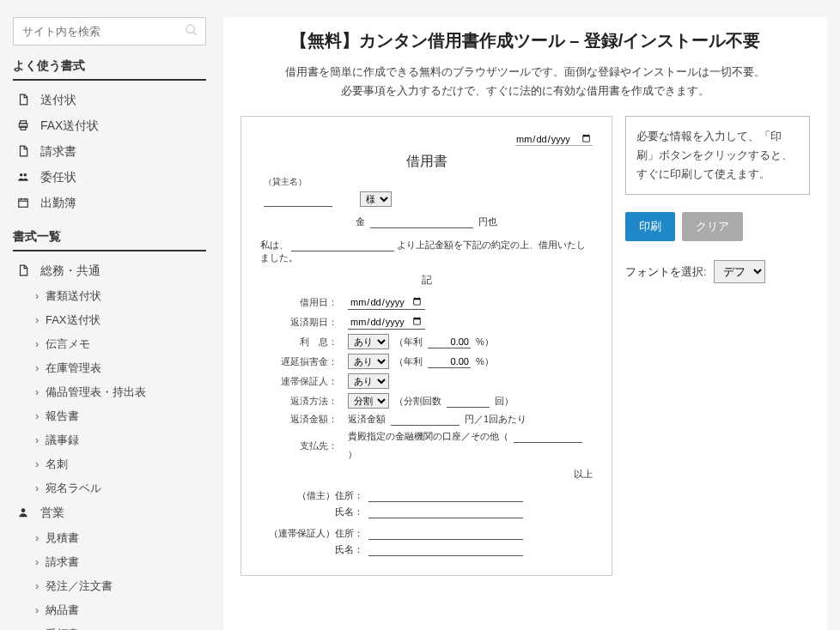  What do you see at coordinates (361, 221) in the screenshot?
I see `kin-label: 金` at bounding box center [361, 221].